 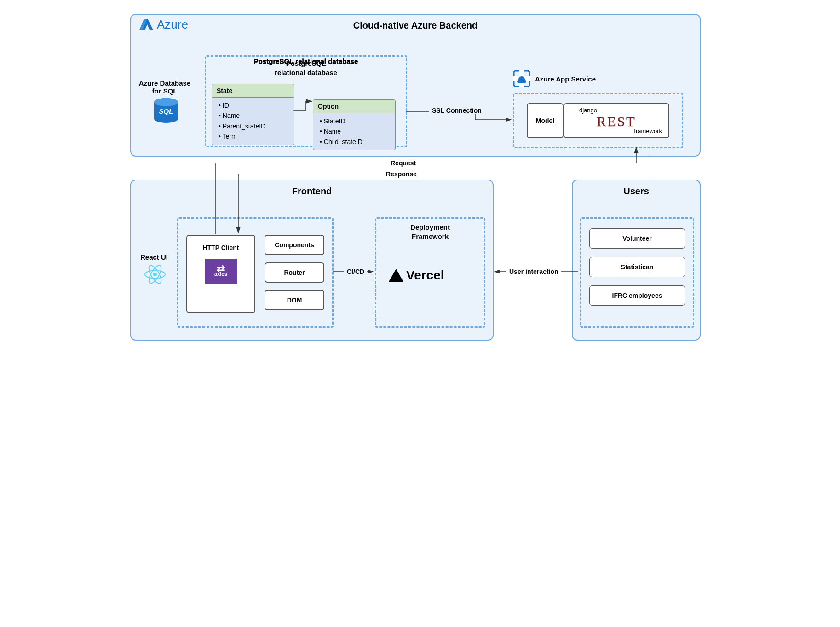 I want to click on backend-title: Cloud-native Azure Backend, so click(x=415, y=26).